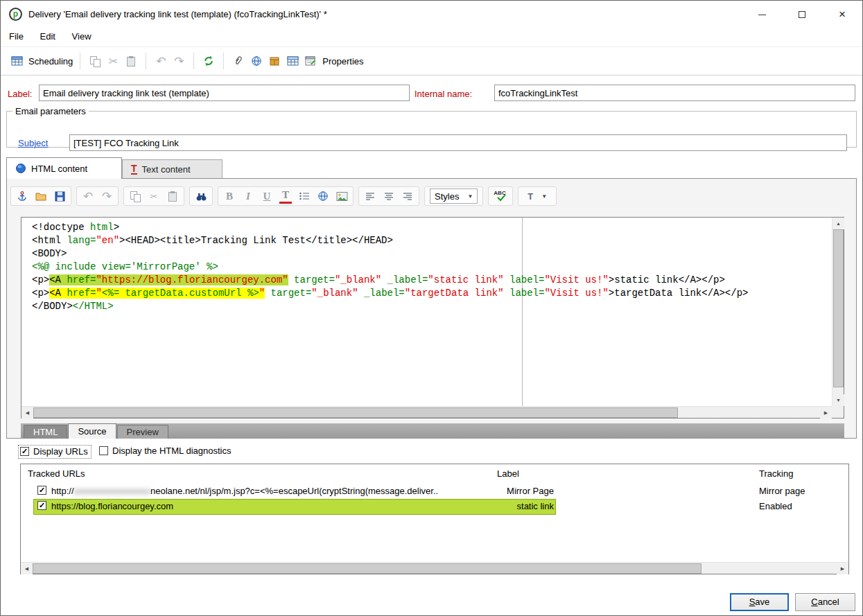 The image size is (863, 616). What do you see at coordinates (256, 61) in the screenshot?
I see `globe-link-icon` at bounding box center [256, 61].